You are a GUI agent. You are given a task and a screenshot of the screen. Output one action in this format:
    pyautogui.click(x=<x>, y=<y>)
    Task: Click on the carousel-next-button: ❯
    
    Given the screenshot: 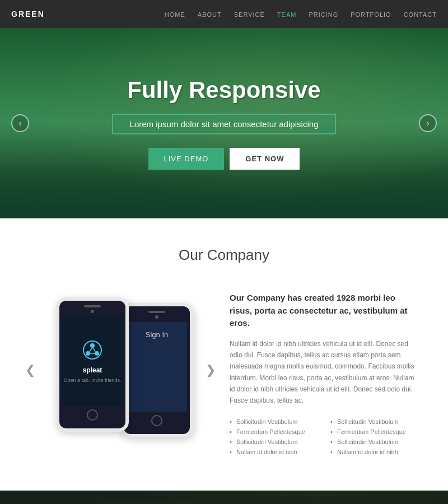 What is the action you would take?
    pyautogui.click(x=211, y=370)
    